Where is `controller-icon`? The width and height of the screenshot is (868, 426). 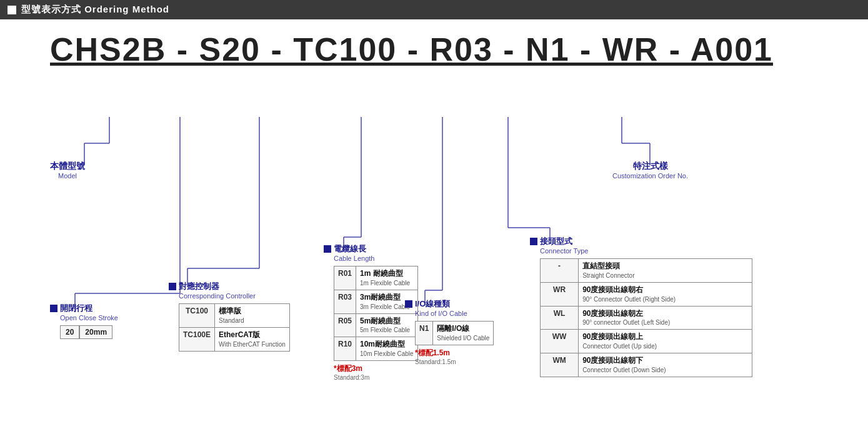
controller-icon is located at coordinates (172, 287).